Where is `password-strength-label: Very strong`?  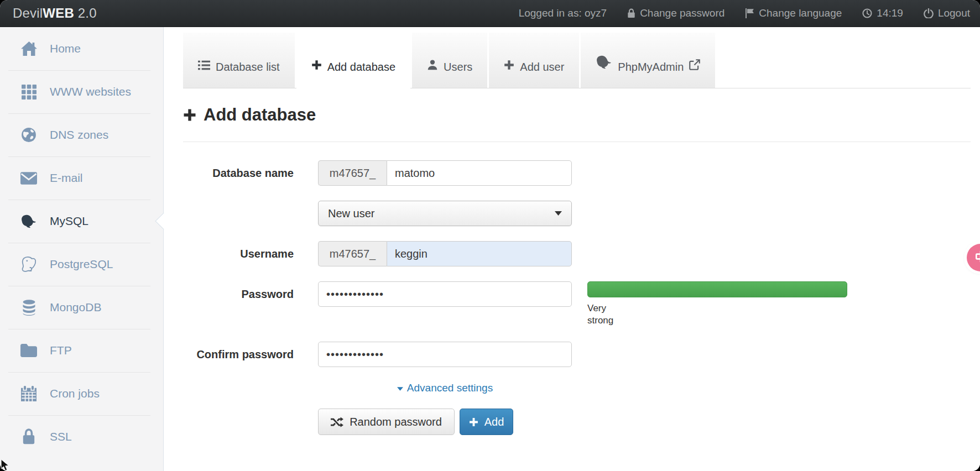
password-strength-label: Very strong is located at coordinates (605, 315).